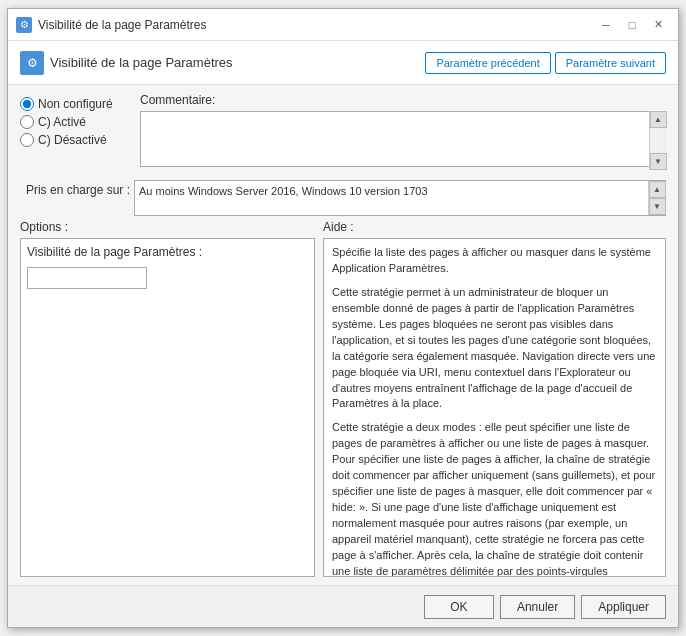 This screenshot has width=686, height=636. Describe the element at coordinates (400, 198) in the screenshot. I see `support-value-wrap: Au moins Windows Server 2016, Windows 10…` at that location.